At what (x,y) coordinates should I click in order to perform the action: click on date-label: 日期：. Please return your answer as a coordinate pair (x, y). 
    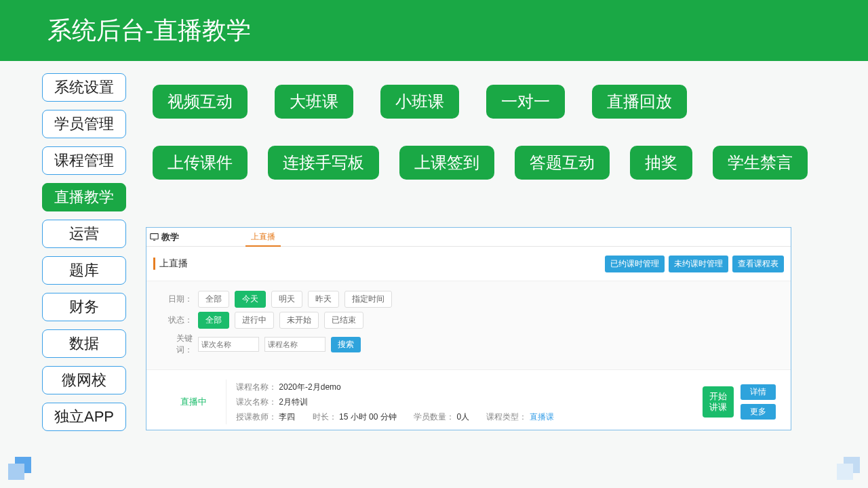
    Looking at the image, I should click on (177, 300).